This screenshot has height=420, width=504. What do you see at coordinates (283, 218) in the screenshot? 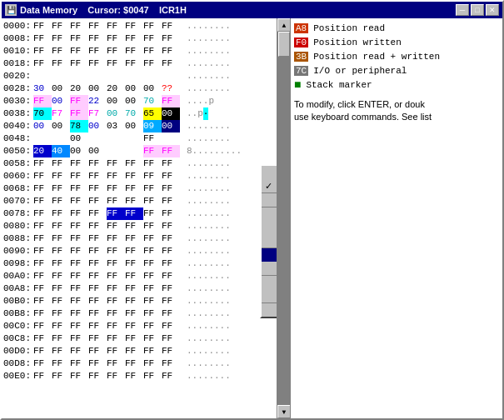
I see `vertical-scrollbar: ▲ ▼` at bounding box center [283, 218].